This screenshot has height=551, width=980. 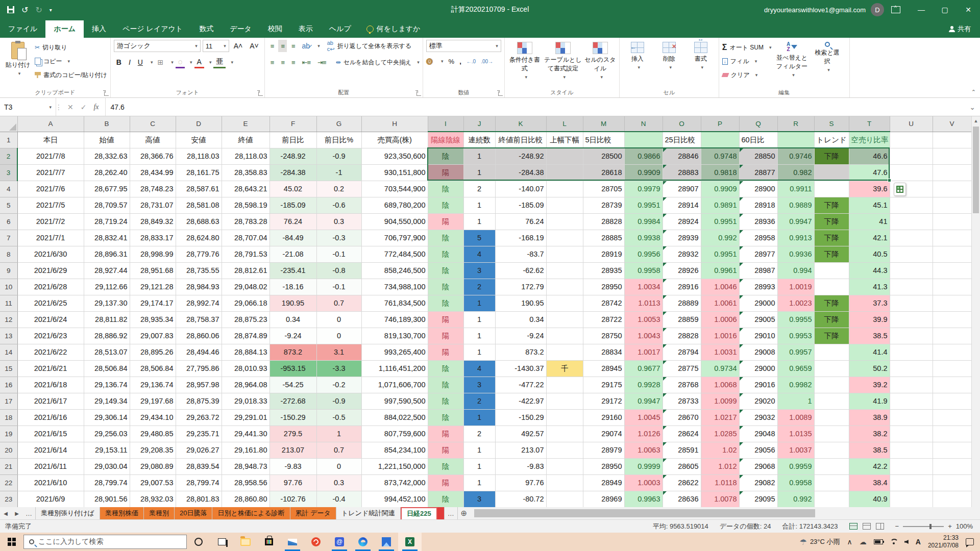 I want to click on cell-D10: 28,984.93, so click(x=199, y=287).